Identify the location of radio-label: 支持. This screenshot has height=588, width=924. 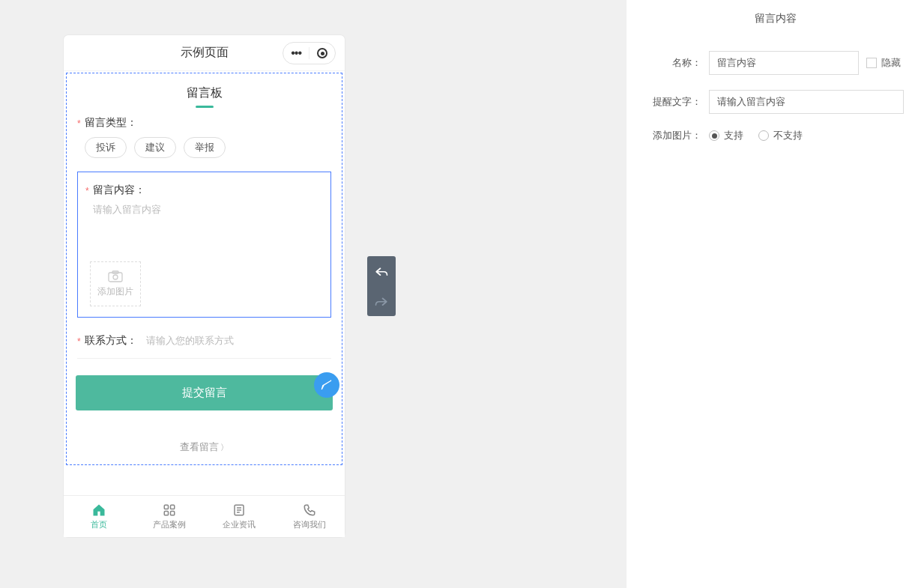
(734, 136).